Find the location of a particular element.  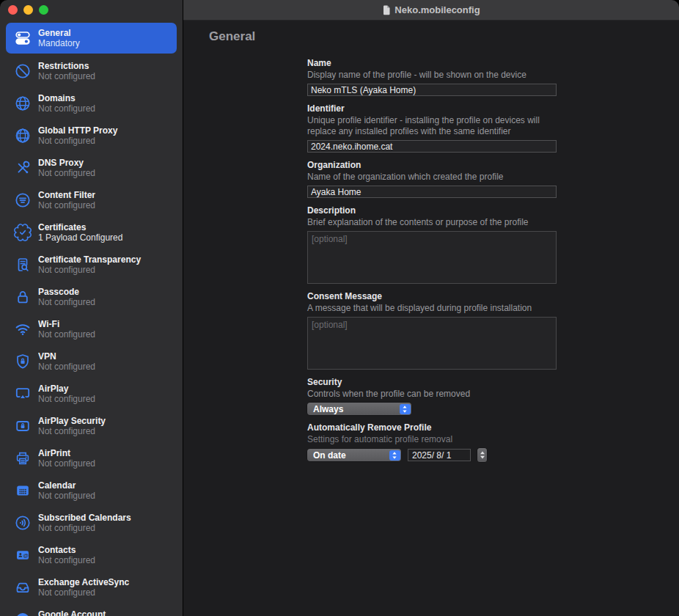

removal-date-input is located at coordinates (439, 455).